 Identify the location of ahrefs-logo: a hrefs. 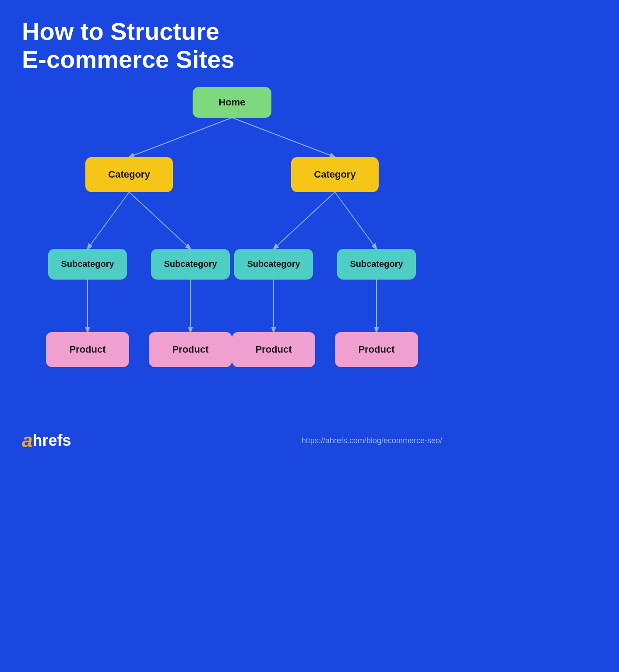
(46, 441).